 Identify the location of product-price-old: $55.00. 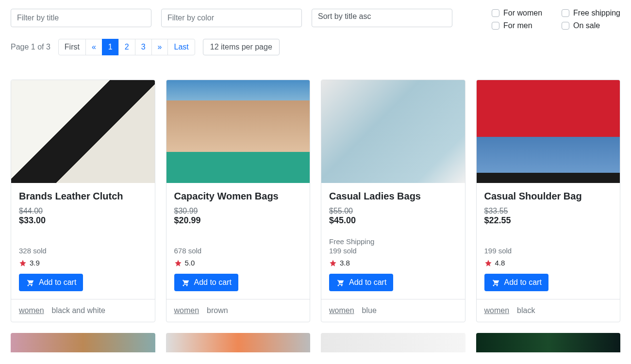
(393, 211).